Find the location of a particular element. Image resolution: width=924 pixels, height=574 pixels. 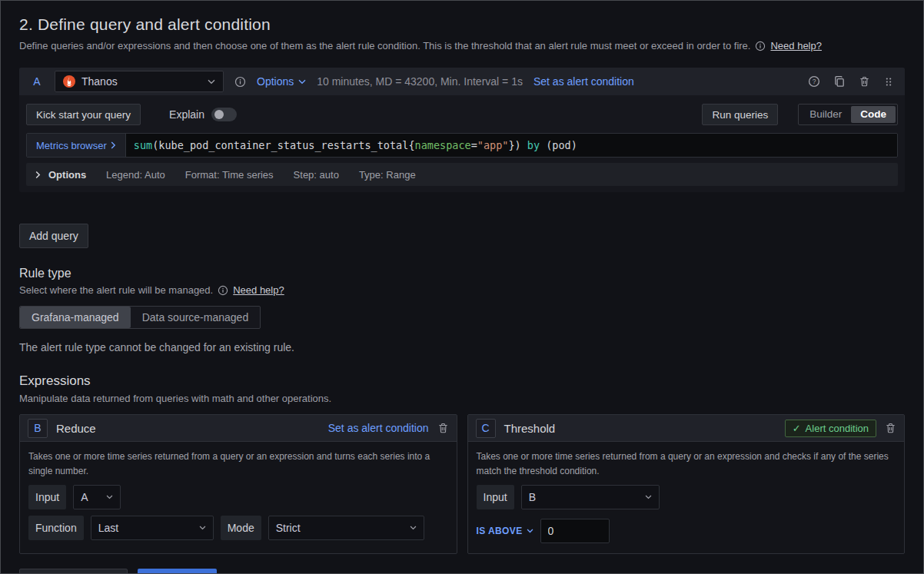

threshold-operator-label: IS ABOVE is located at coordinates (500, 531).